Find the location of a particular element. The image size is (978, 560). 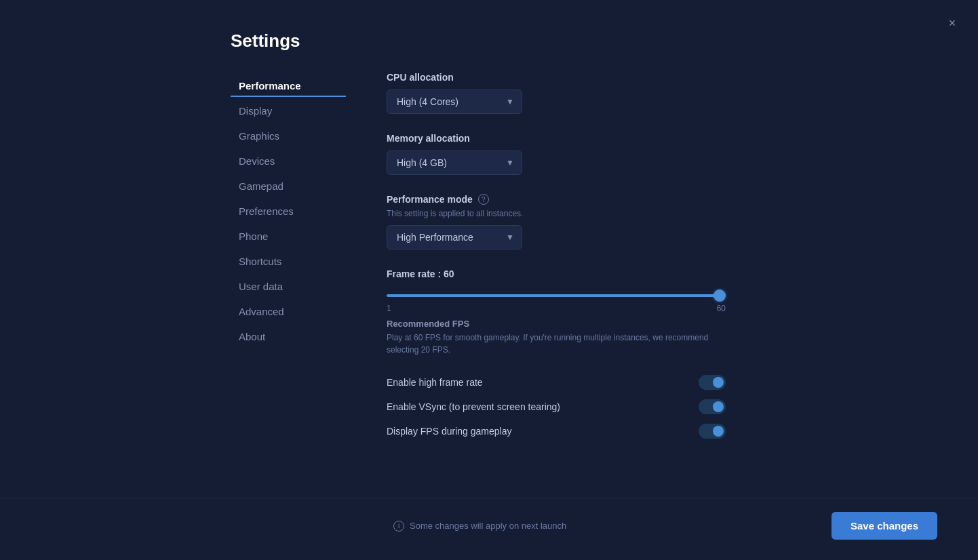

slider-max-label: 60 is located at coordinates (722, 308).